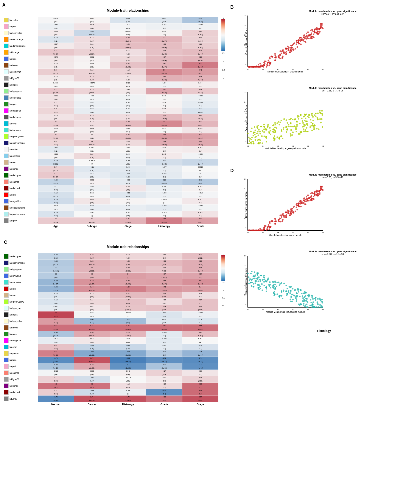  What do you see at coordinates (92, 302) in the screenshot?
I see `heatmap-cell: 0.14(0.1)` at bounding box center [92, 302].